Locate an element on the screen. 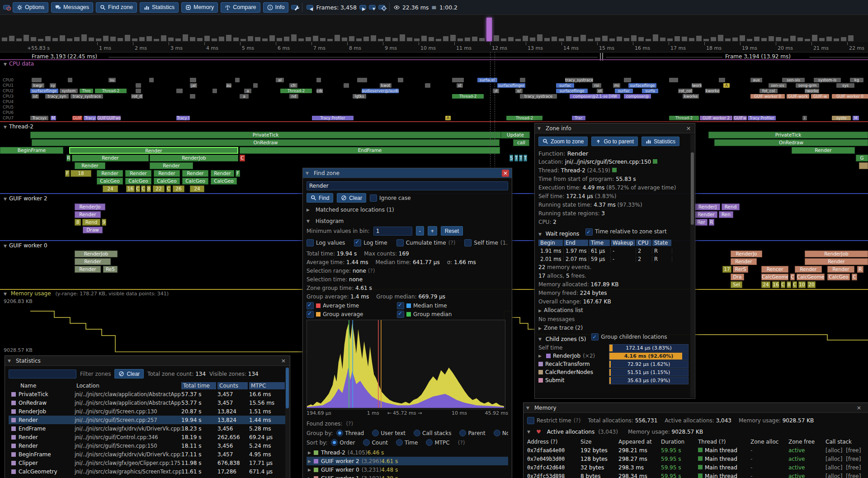 This screenshot has height=478, width=868. timeline-zone: CalcGeome is located at coordinates (775, 277).